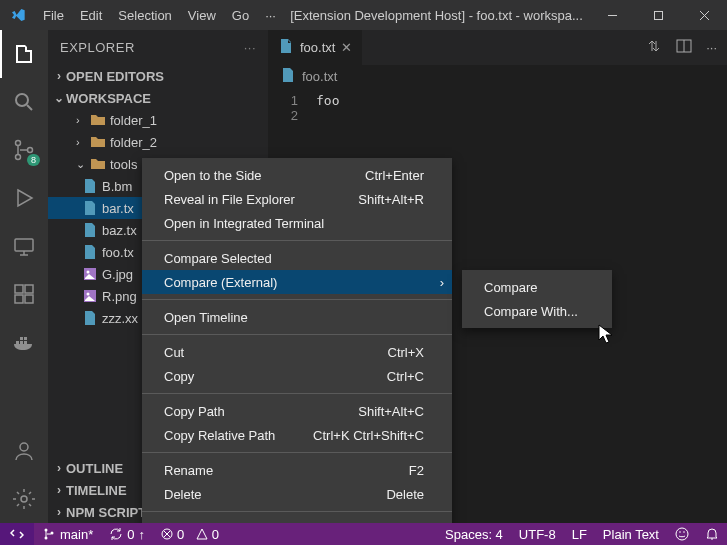  I want to click on ctx-shortcut: Ctrl+Enter, so click(394, 176).